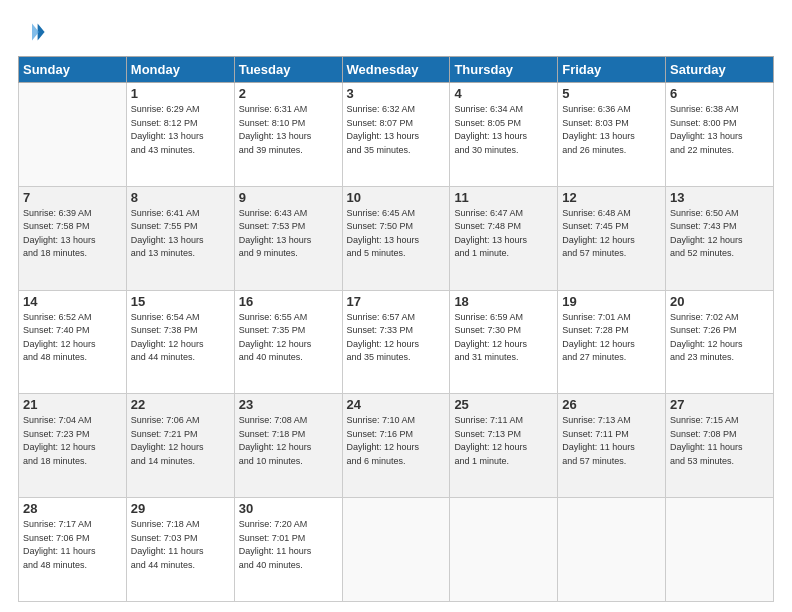 The height and width of the screenshot is (612, 792). Describe the element at coordinates (288, 550) in the screenshot. I see `calendar-cell: 30Sunrise: 7:20 AM Sunset: 7:01 PM Dayli…` at that location.